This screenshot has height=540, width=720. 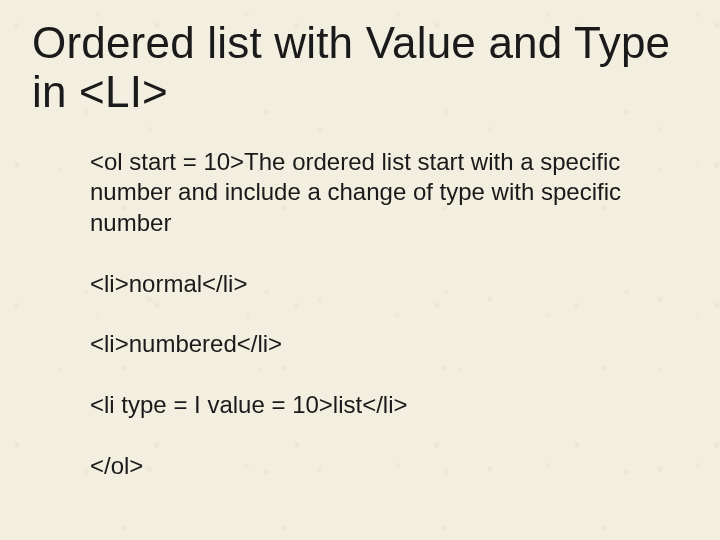 I want to click on paragraph: </ol>, so click(x=369, y=466).